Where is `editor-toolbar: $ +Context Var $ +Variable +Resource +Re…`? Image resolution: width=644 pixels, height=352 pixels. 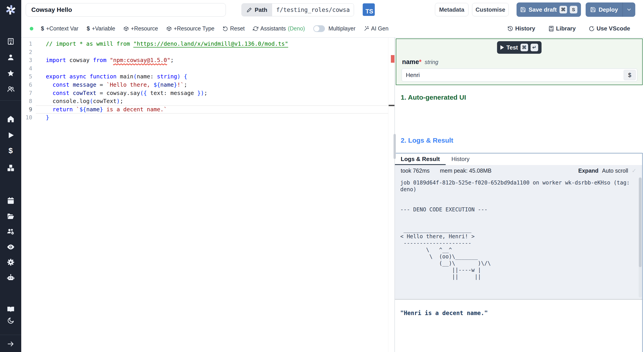 editor-toolbar: $ +Context Var $ +Variable +Resource +Re… is located at coordinates (332, 29).